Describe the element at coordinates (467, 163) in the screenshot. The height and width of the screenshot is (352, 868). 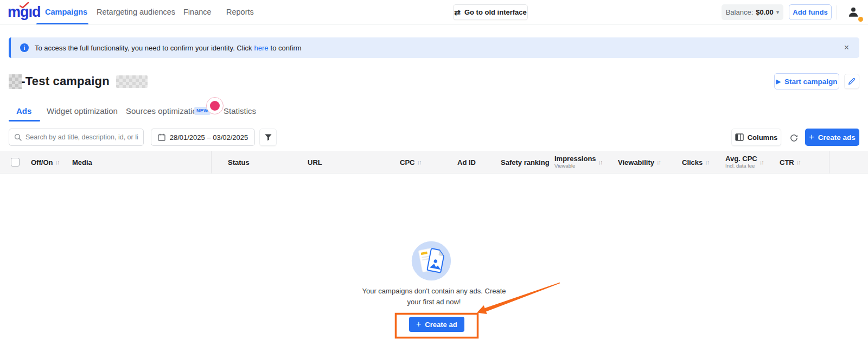
I see `column-ad-id-label: Ad ID` at that location.